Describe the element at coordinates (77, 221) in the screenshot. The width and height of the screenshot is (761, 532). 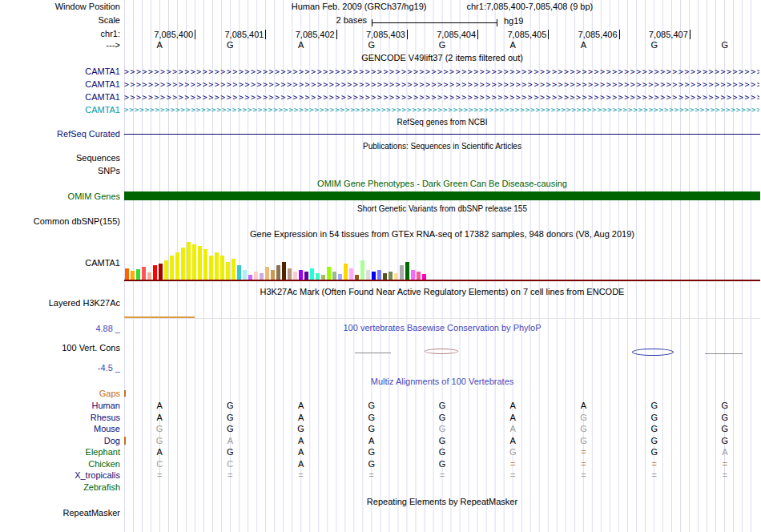
I see `track-label-common-dbsnp: Common dbSNP(155)` at that location.